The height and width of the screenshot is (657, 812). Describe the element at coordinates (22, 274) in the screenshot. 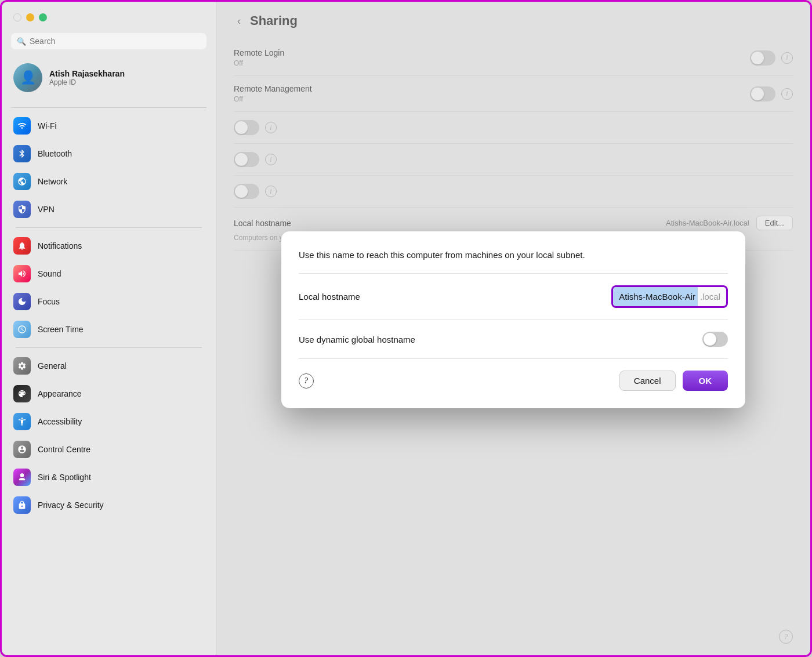

I see `sound-icon` at that location.